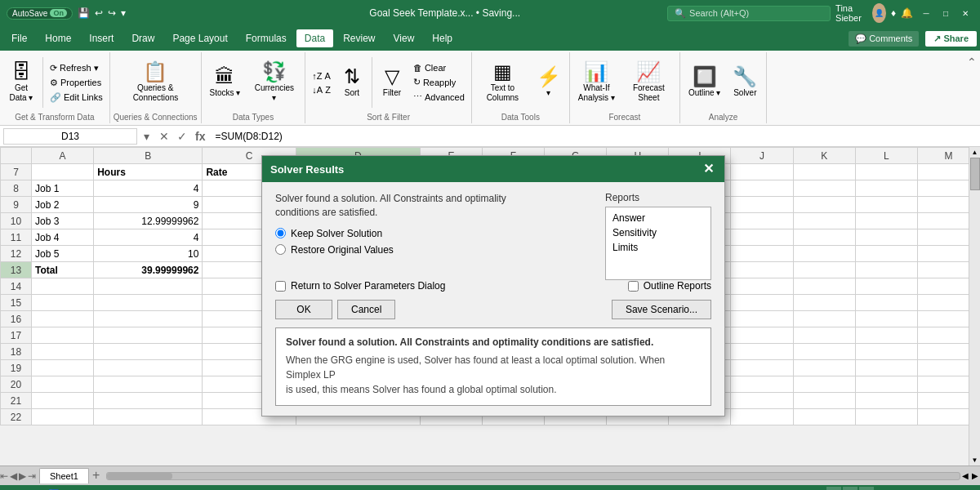 The image size is (980, 490). Describe the element at coordinates (360, 286) in the screenshot. I see `return-to-solver-checkbox: Return to Solver Parameters Dialog` at that location.